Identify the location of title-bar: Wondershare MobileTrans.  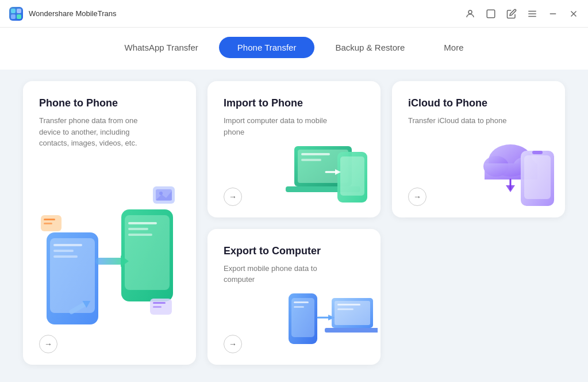
(294, 14).